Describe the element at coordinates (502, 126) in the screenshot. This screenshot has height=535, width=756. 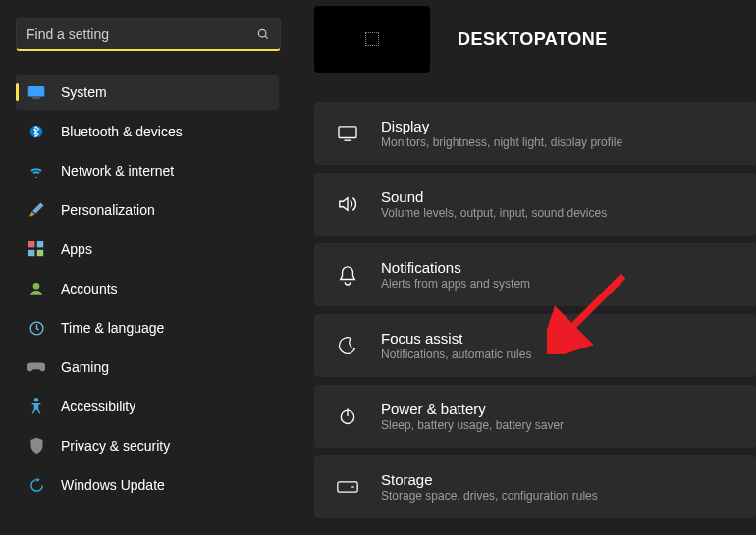
I see `panel-title: Display` at that location.